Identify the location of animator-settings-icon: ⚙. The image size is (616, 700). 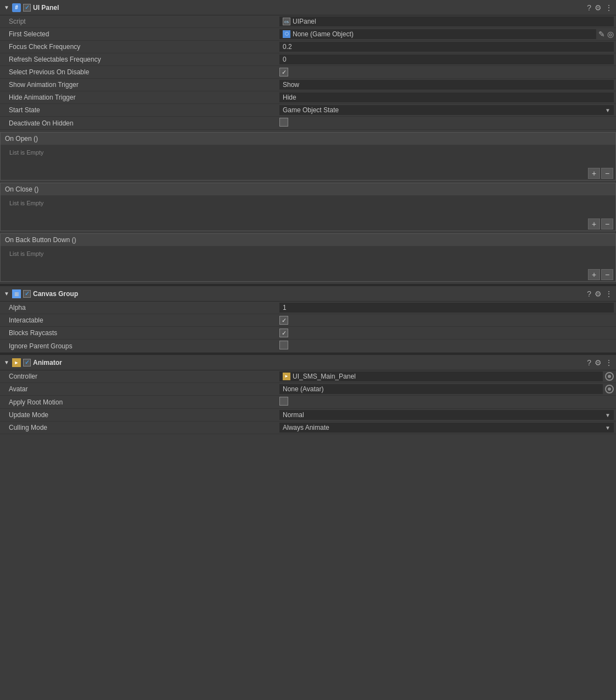
(598, 363).